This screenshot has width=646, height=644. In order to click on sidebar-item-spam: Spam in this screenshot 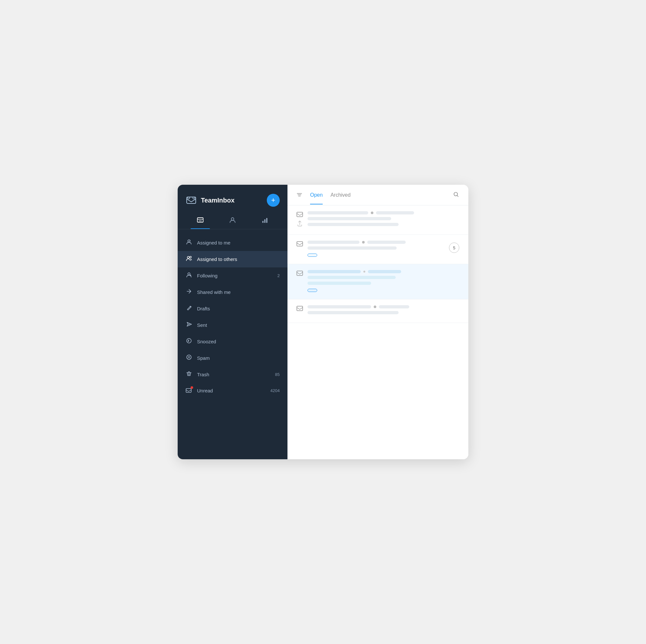, I will do `click(233, 358)`.